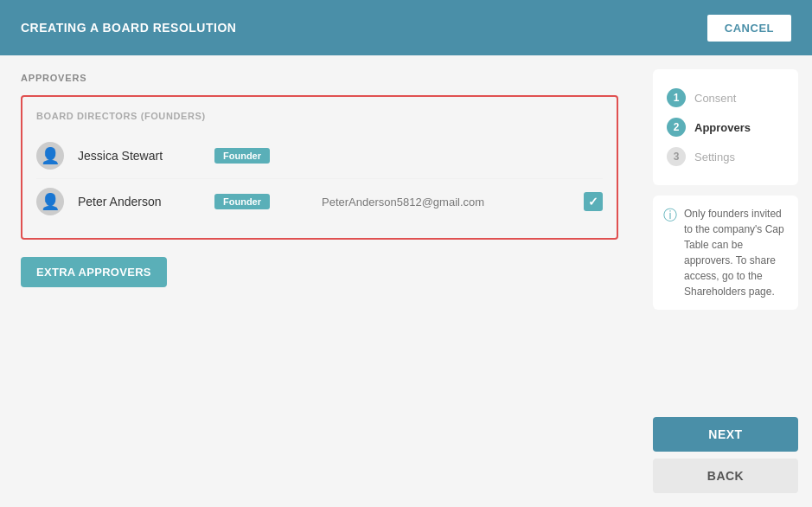 This screenshot has width=812, height=507. I want to click on sidebar-bottom: NEXT BACK, so click(726, 455).